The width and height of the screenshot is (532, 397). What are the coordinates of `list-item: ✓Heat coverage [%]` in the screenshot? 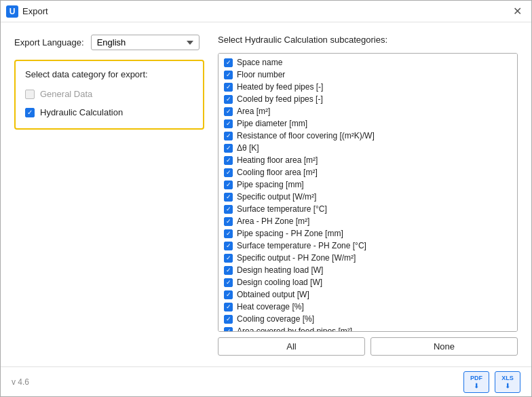 It's located at (368, 307).